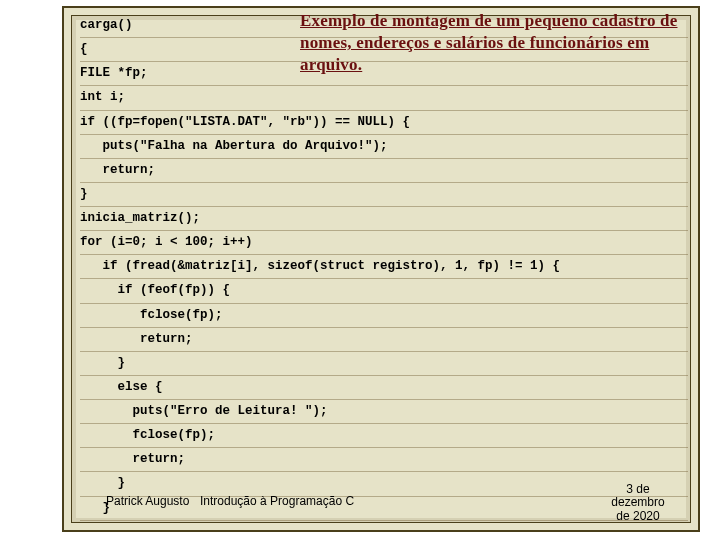  What do you see at coordinates (384, 243) in the screenshot?
I see `code-line: for (i=0; i < 100; i++)` at bounding box center [384, 243].